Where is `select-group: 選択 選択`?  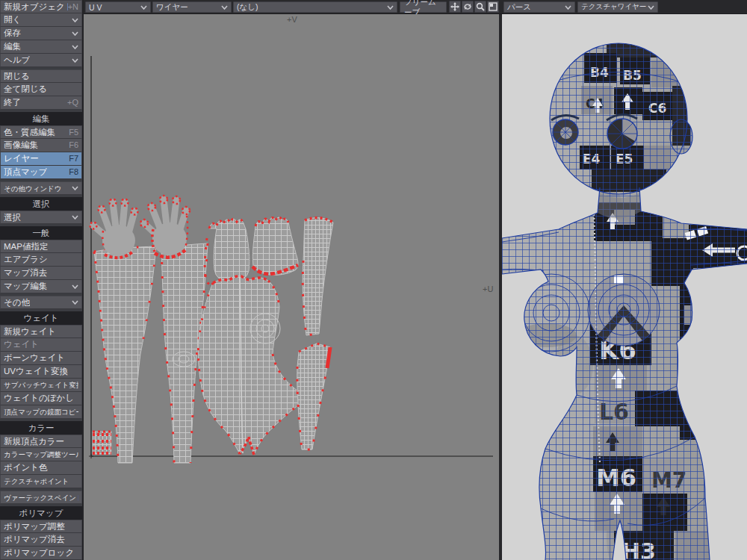
select-group: 選択 選択 is located at coordinates (41, 211).